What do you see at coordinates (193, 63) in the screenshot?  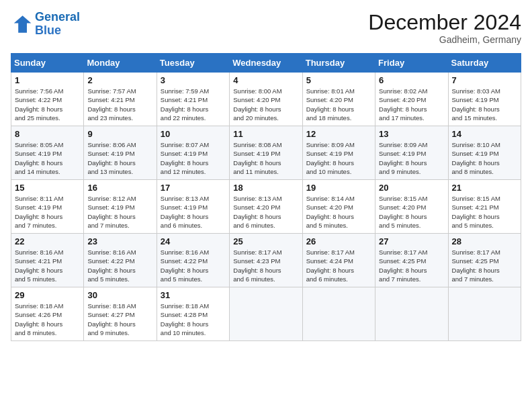 I see `day-header-tuesday: Tuesday` at bounding box center [193, 63].